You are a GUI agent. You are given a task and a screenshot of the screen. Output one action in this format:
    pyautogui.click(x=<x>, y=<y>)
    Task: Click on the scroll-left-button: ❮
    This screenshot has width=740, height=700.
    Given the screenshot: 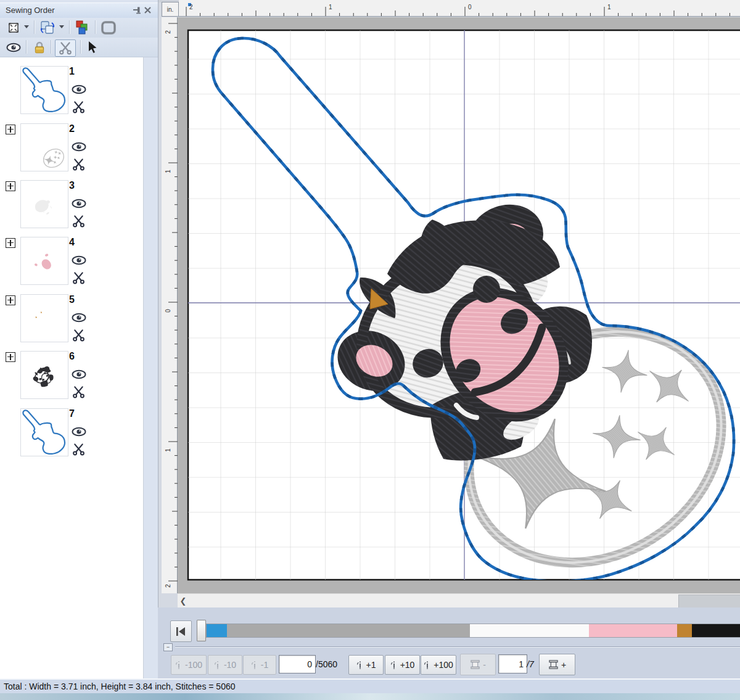 What is the action you would take?
    pyautogui.click(x=183, y=601)
    